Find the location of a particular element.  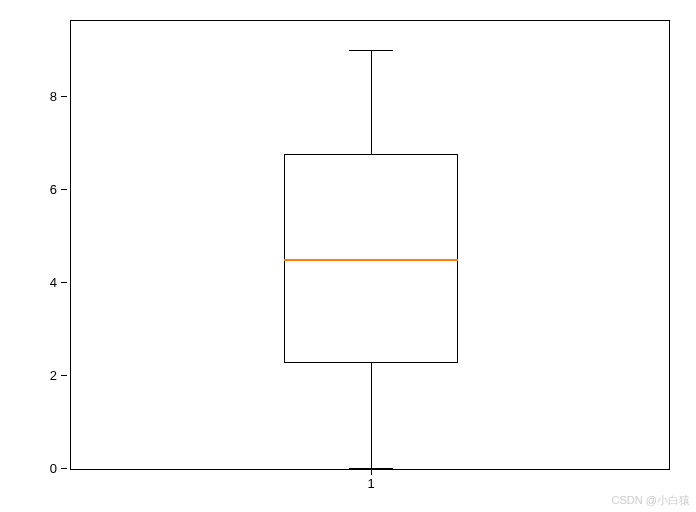

lower-cap is located at coordinates (371, 468).